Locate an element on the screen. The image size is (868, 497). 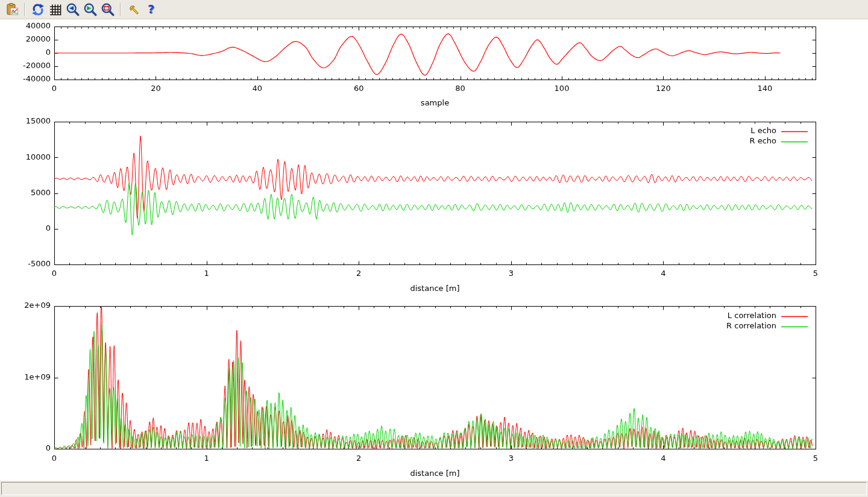
wrench-icon is located at coordinates (134, 10).